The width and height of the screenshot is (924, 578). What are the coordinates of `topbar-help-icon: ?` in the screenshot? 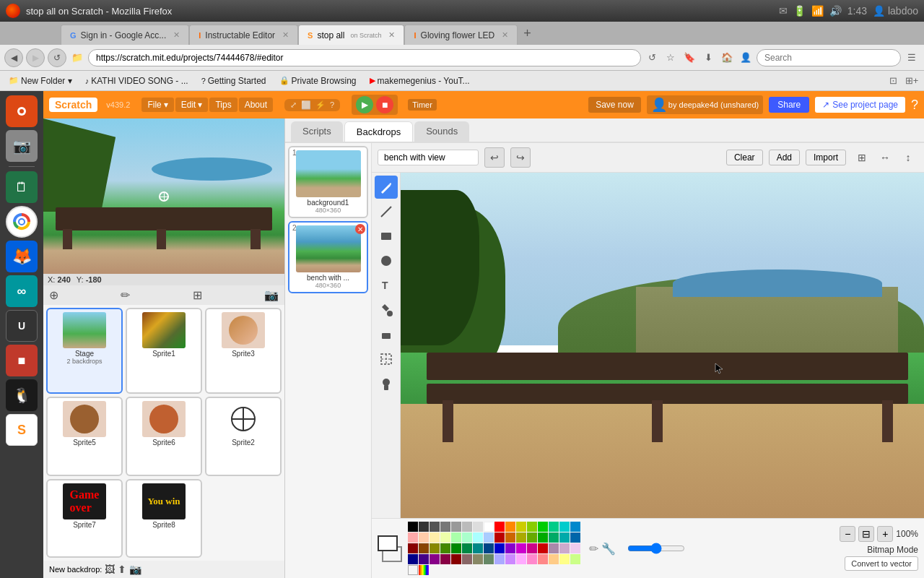 It's located at (915, 105).